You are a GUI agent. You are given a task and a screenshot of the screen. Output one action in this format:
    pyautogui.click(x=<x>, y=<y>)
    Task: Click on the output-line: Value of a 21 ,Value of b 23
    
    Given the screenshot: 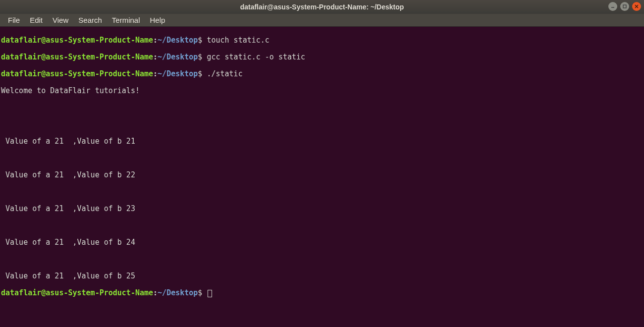 What is the action you would take?
    pyautogui.click(x=322, y=209)
    